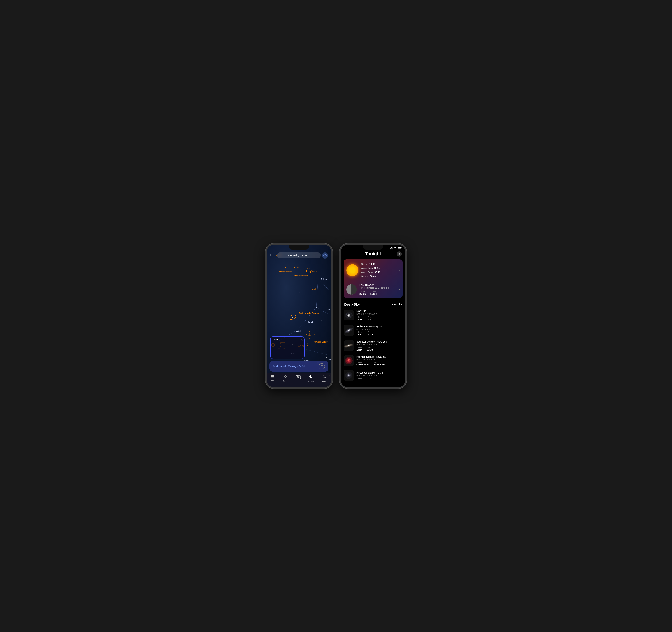 The height and width of the screenshot is (632, 672). I want to click on m33-info: Pinwheel Galaxy - M 33 DARK SKY VIEWABLE…, so click(379, 375).